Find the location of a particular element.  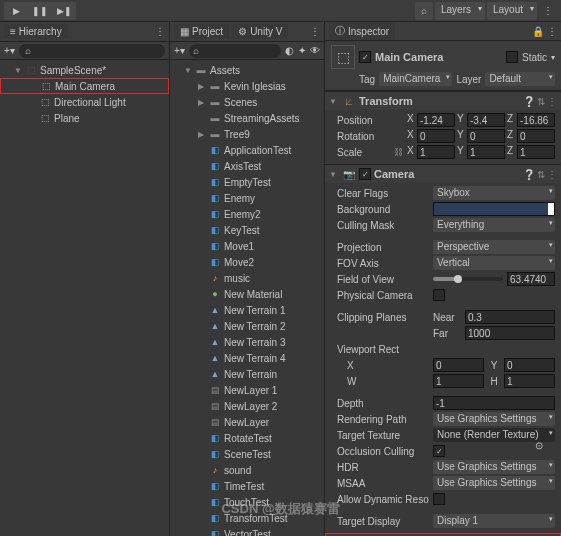

project-item: ♪music is located at coordinates (247, 278).